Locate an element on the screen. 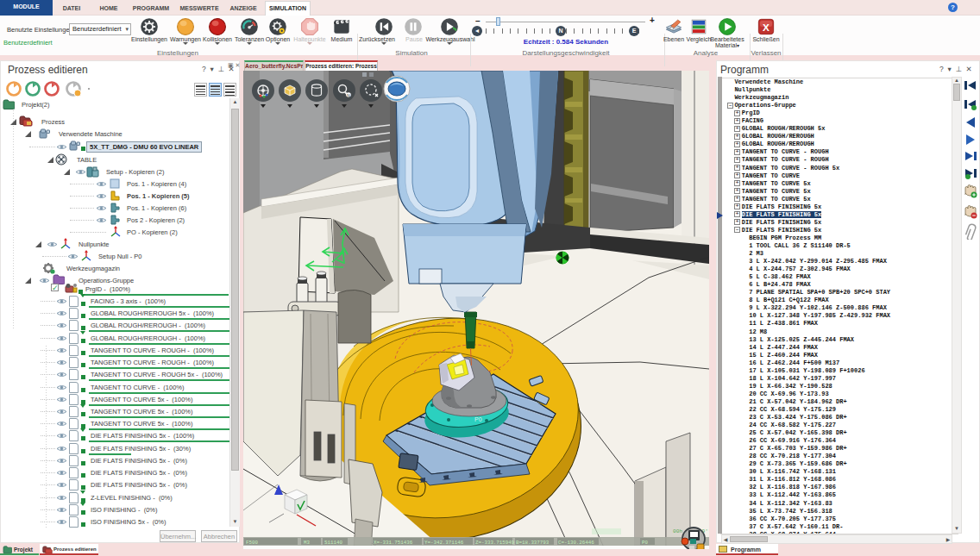 This screenshot has height=556, width=980. svg-text: M3 is located at coordinates (307, 543).